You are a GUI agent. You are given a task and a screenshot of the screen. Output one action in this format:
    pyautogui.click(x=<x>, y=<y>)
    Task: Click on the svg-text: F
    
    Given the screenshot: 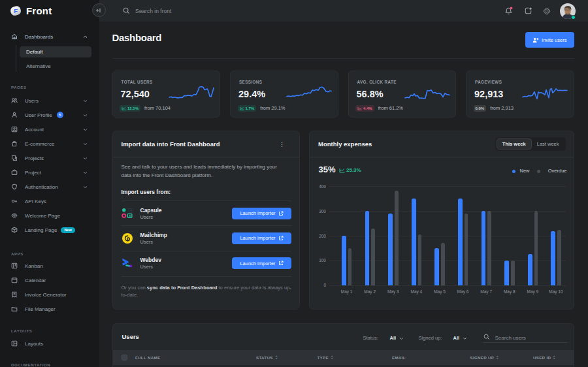 What is the action you would take?
    pyautogui.click(x=16, y=10)
    